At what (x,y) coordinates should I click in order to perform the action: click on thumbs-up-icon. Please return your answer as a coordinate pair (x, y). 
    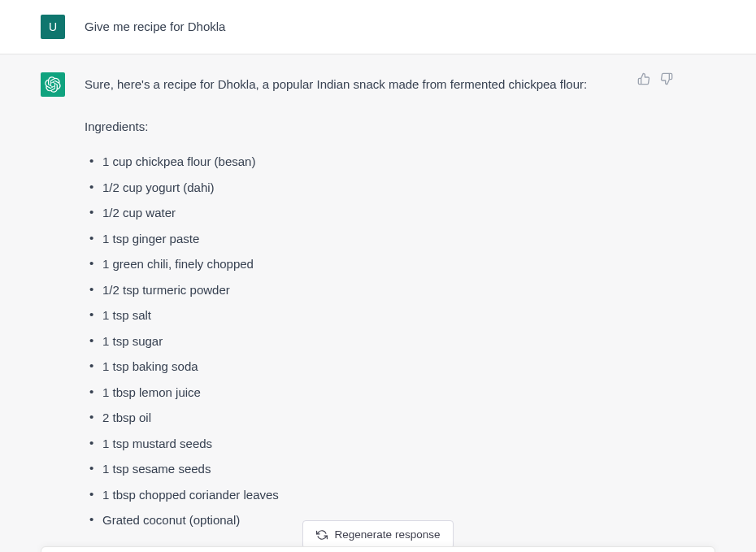
    Looking at the image, I should click on (644, 79).